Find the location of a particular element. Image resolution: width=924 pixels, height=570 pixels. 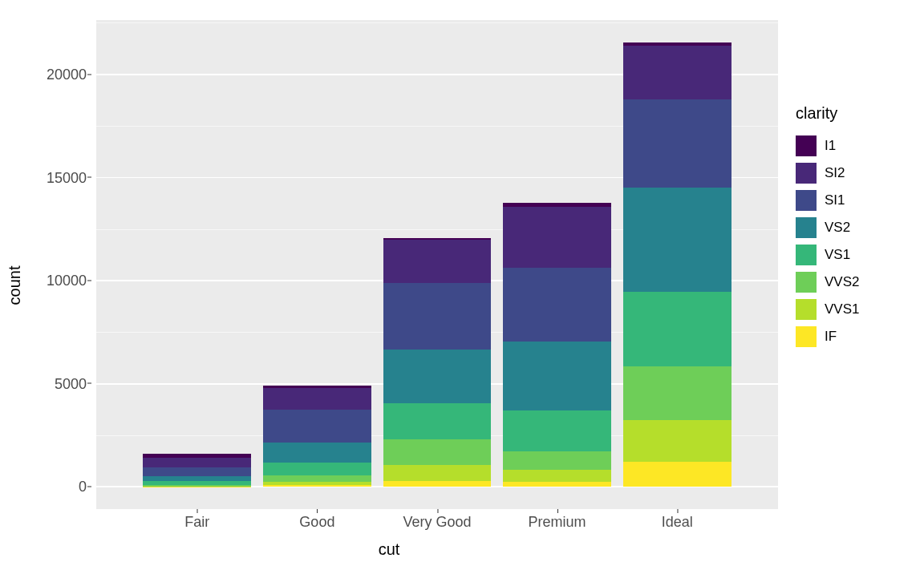

legend-label: SI1 is located at coordinates (835, 200).